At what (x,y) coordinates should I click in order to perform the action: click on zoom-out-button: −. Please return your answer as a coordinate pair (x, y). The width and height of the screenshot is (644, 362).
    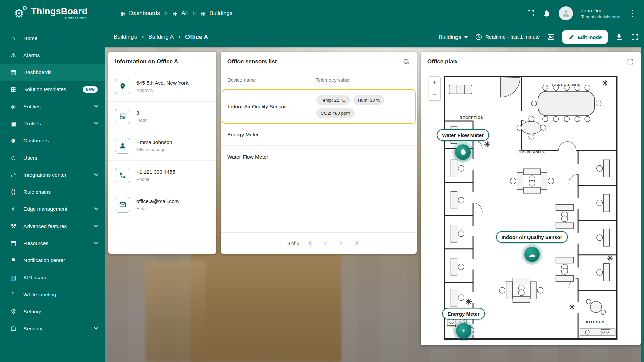
    Looking at the image, I should click on (435, 95).